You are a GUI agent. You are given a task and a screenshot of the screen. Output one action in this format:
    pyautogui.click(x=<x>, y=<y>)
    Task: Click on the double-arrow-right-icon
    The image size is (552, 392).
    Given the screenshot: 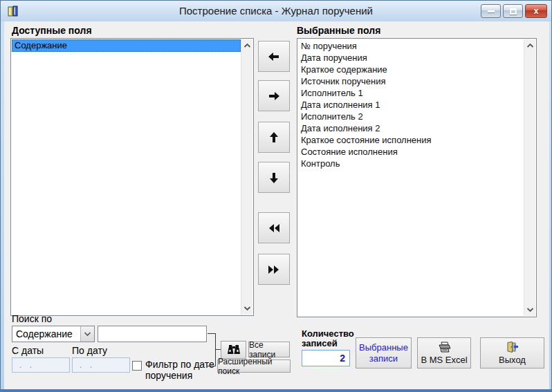 What is the action you would take?
    pyautogui.click(x=274, y=270)
    